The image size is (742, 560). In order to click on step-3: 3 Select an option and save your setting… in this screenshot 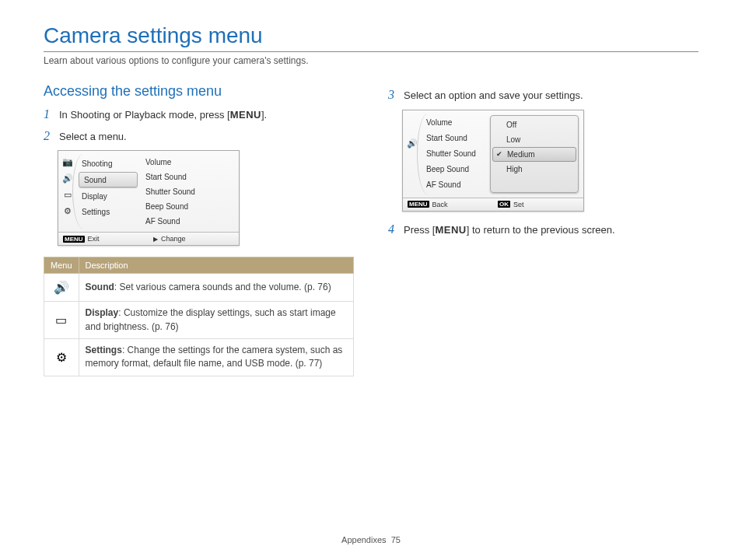, I will do `click(543, 96)`.